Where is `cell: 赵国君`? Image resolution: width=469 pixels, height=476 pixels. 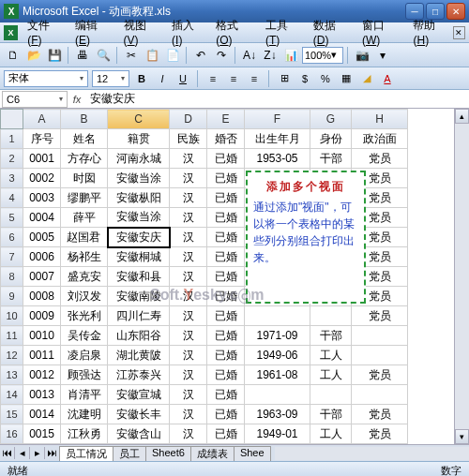 cell: 赵国君 is located at coordinates (84, 238).